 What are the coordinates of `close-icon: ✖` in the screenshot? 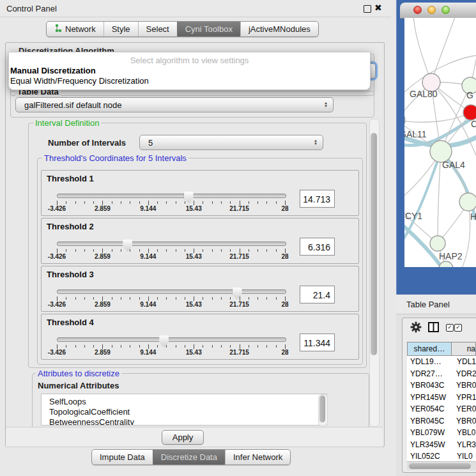 It's located at (378, 8).